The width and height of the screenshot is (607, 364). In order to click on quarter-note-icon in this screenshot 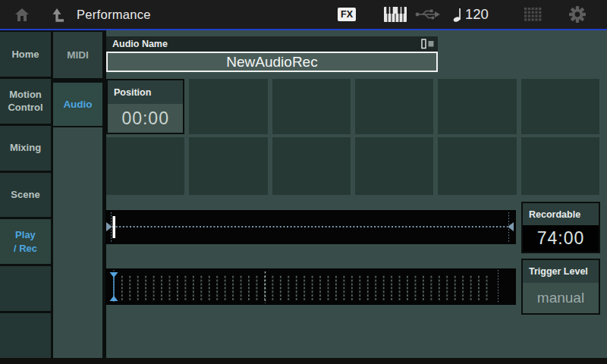, I will do `click(458, 16)`.